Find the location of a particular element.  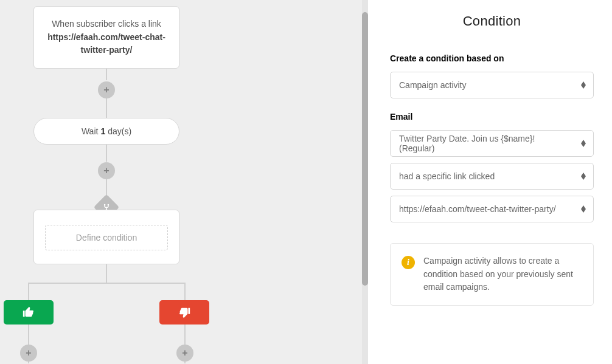

select-value: Campaign activity is located at coordinates (433, 85).